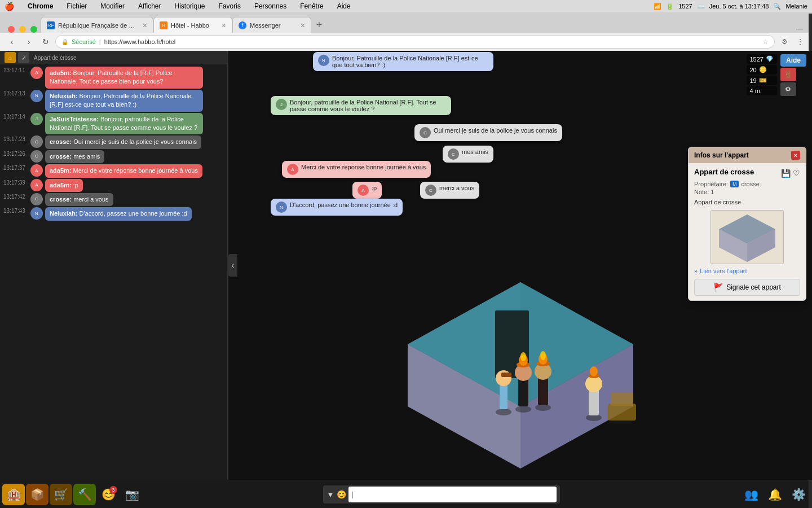  Describe the element at coordinates (753, 287) in the screenshot. I see `report-label: Signale cet appart` at that location.